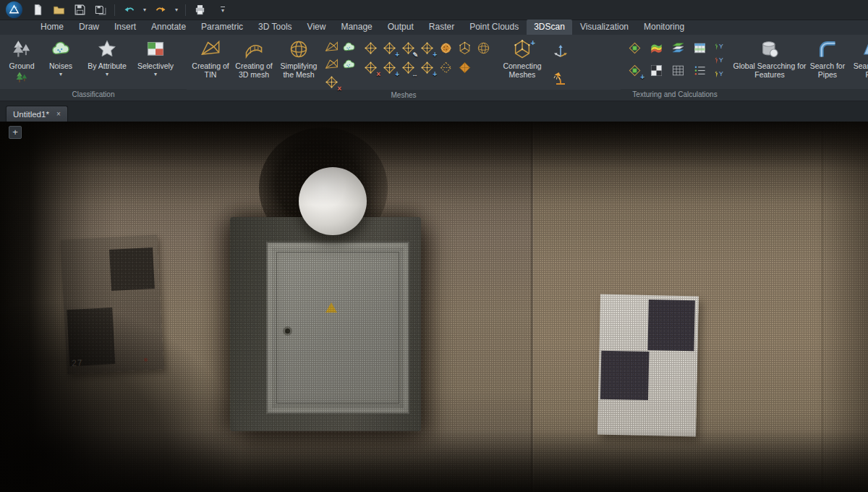  I want to click on selectively-label: Selectively, so click(156, 66).